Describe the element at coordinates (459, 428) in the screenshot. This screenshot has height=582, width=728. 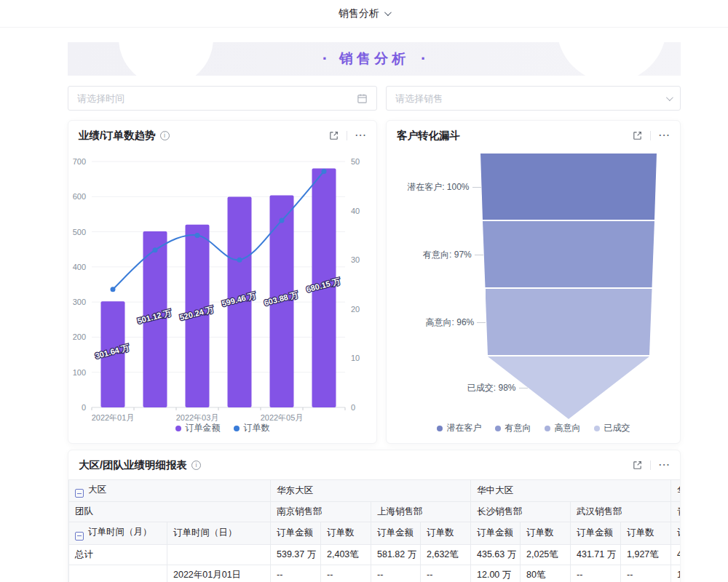
I see `legend-item: 潜在客户` at that location.